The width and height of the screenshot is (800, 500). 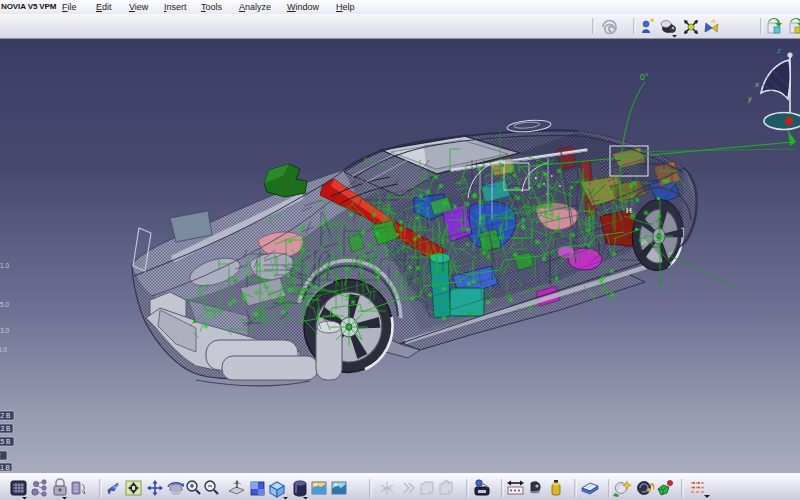 I want to click on svg-text: 15 B, so click(x=5, y=442).